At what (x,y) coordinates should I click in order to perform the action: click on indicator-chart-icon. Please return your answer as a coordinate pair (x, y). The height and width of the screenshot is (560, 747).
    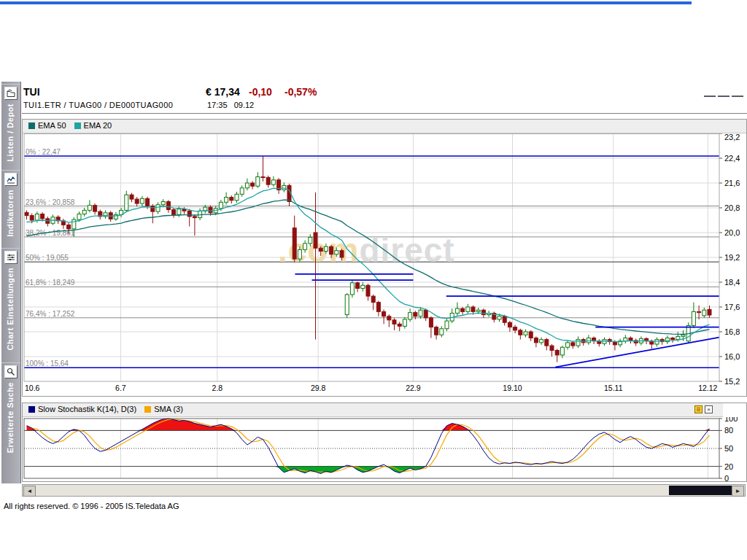
    Looking at the image, I should click on (11, 179).